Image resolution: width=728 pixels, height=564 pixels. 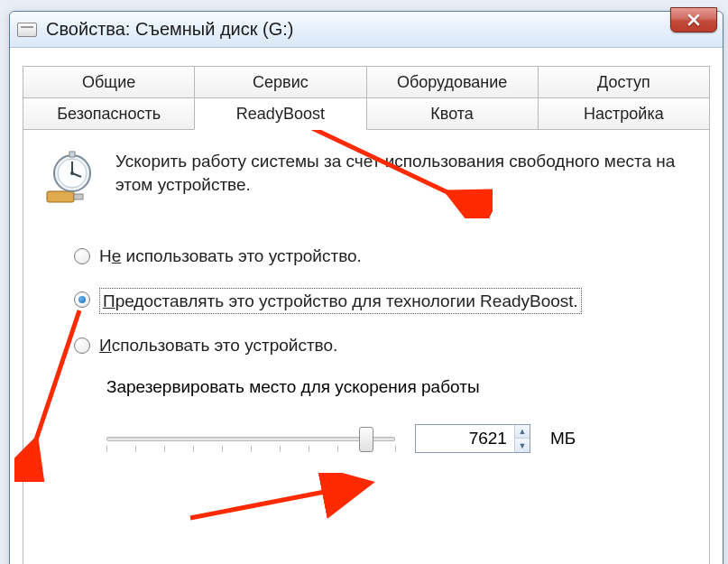 I want to click on tab-readyboost: ReadyBoost, so click(x=280, y=114).